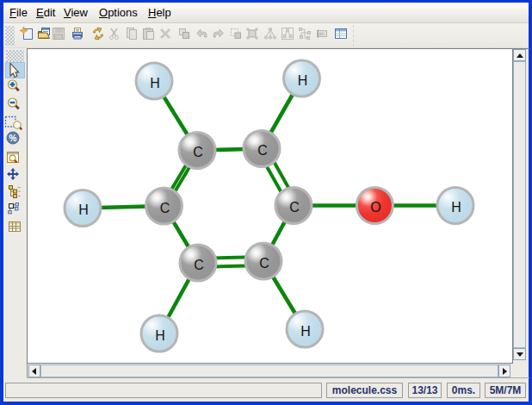  What do you see at coordinates (322, 34) in the screenshot?
I see `svg-text: ab` at bounding box center [322, 34].